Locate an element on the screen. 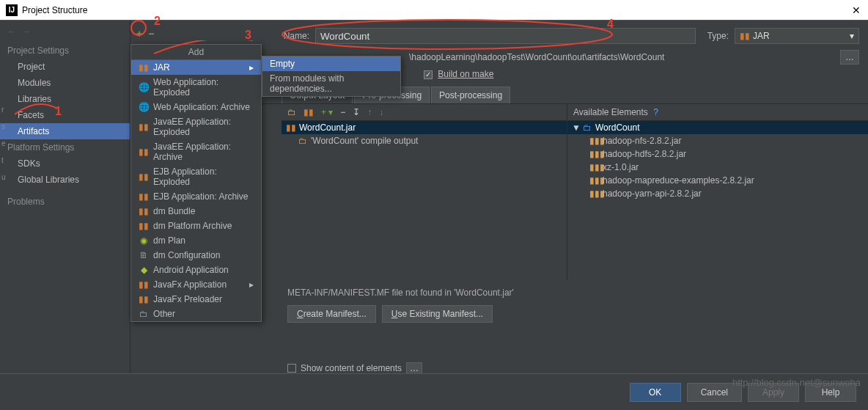 Image resolution: width=868 pixels, height=410 pixels. add-icon: + ▾ is located at coordinates (327, 112).